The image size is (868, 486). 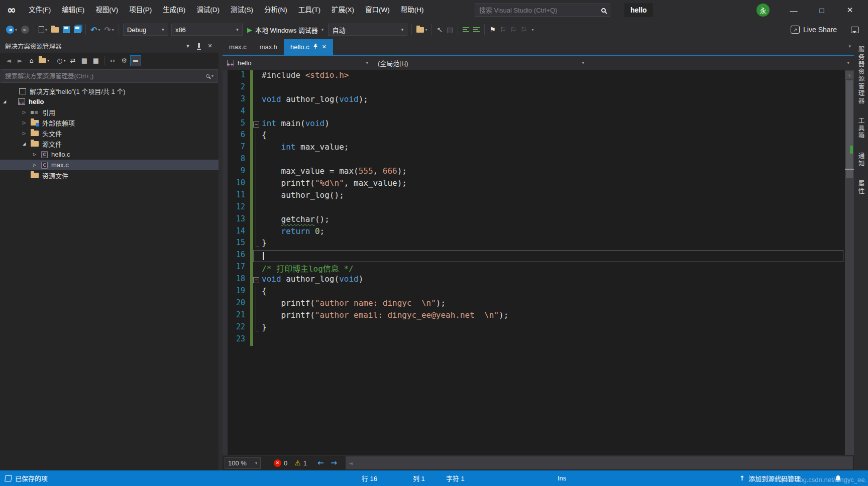 I want to click on code-line-12: 12, so click(x=533, y=208).